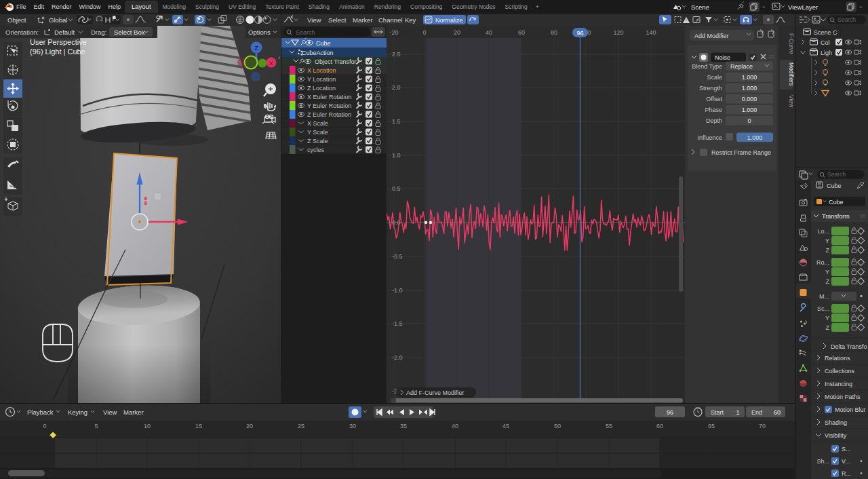  Describe the element at coordinates (842, 397) in the screenshot. I see `svg-text: Motion Paths` at that location.